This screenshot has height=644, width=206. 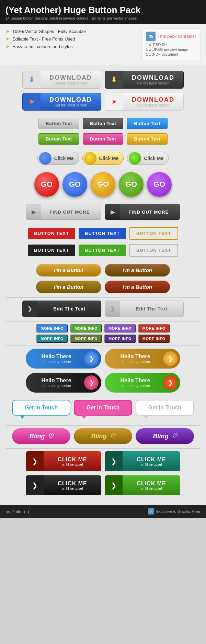 What do you see at coordinates (114, 485) in the screenshot?
I see `ca-arrow-green: ❯` at bounding box center [114, 485].